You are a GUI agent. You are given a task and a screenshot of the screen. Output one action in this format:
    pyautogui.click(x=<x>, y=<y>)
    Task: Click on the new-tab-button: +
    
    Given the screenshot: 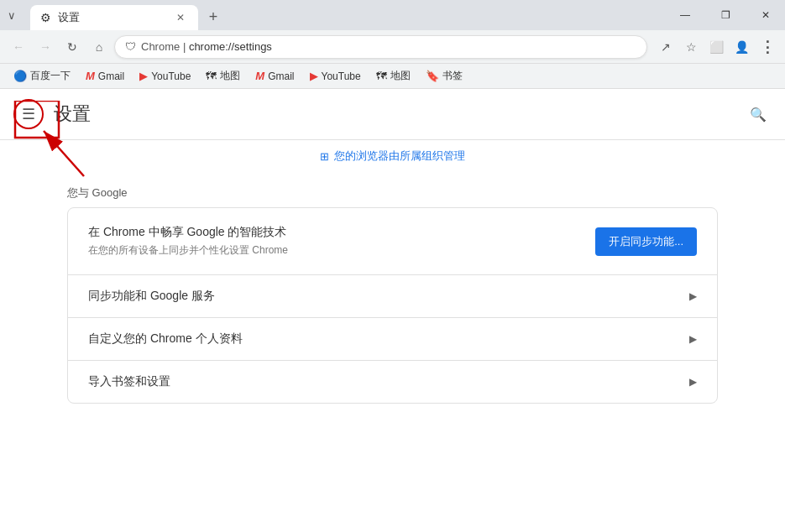 What is the action you would take?
    pyautogui.click(x=213, y=17)
    